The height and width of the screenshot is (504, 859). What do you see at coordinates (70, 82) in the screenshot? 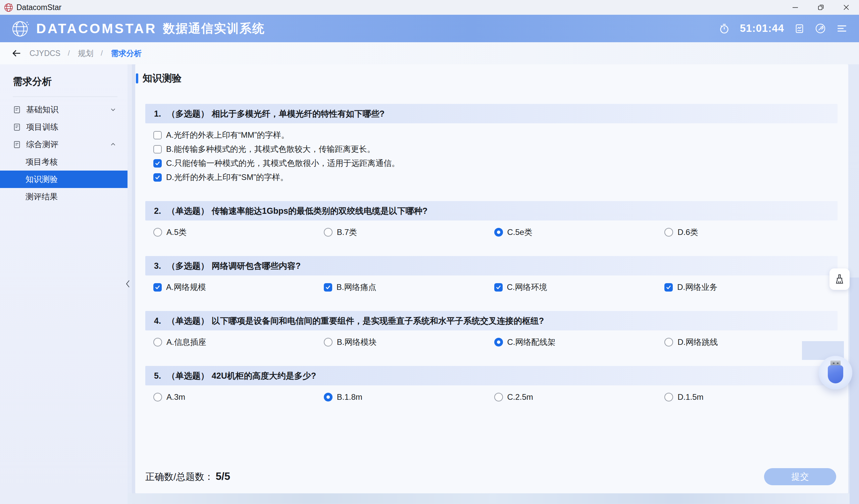
I see `sidebar-title: 需求分析` at bounding box center [70, 82].